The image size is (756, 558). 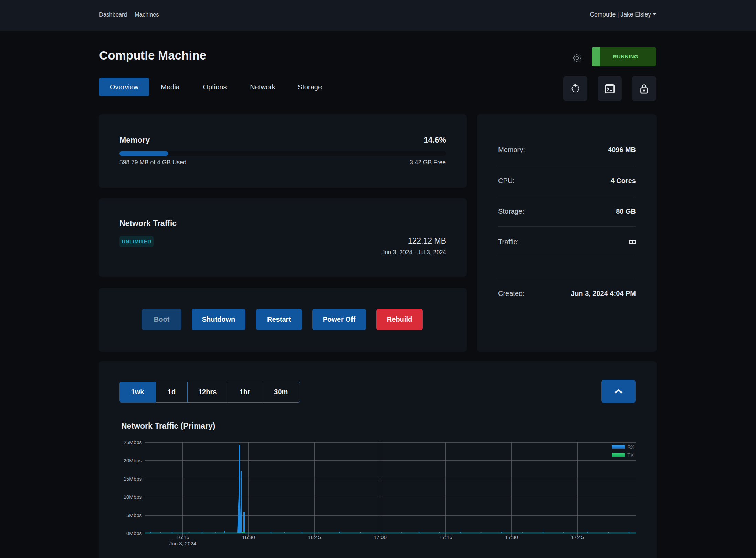 I want to click on svg-text: TX, so click(x=631, y=455).